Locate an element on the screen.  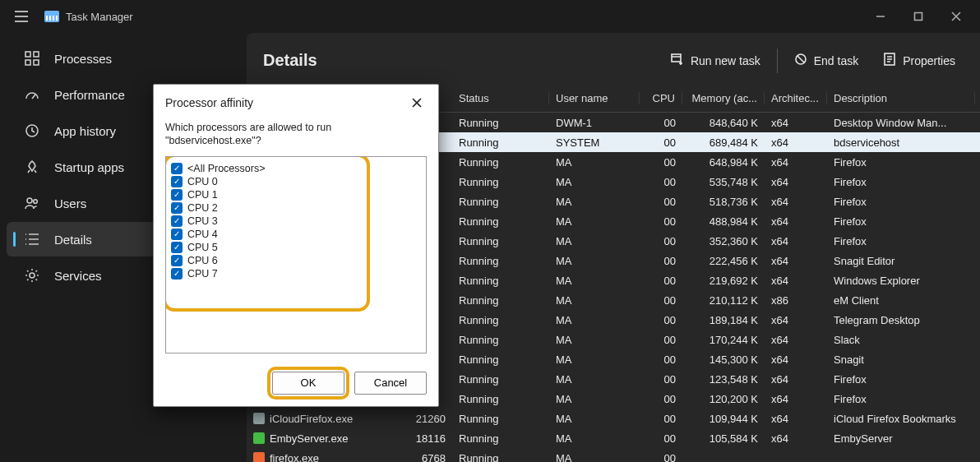
end-task-button: End task is located at coordinates (826, 61).